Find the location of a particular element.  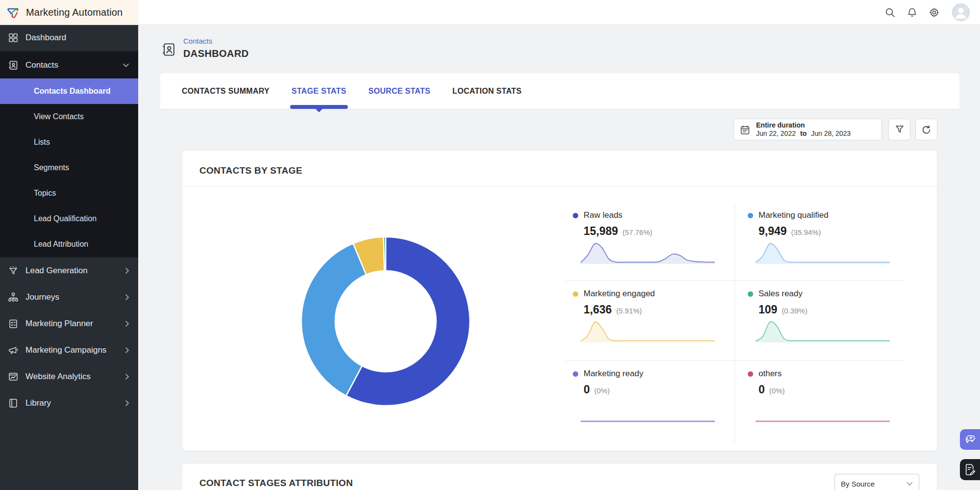

stat-tile-raw-leads: Raw leads 15,989 (57.76%) is located at coordinates (651, 242).